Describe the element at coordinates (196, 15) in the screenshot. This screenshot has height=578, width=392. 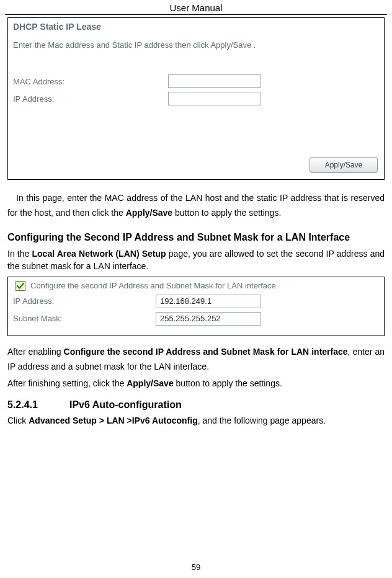
I see `header-divider` at that location.